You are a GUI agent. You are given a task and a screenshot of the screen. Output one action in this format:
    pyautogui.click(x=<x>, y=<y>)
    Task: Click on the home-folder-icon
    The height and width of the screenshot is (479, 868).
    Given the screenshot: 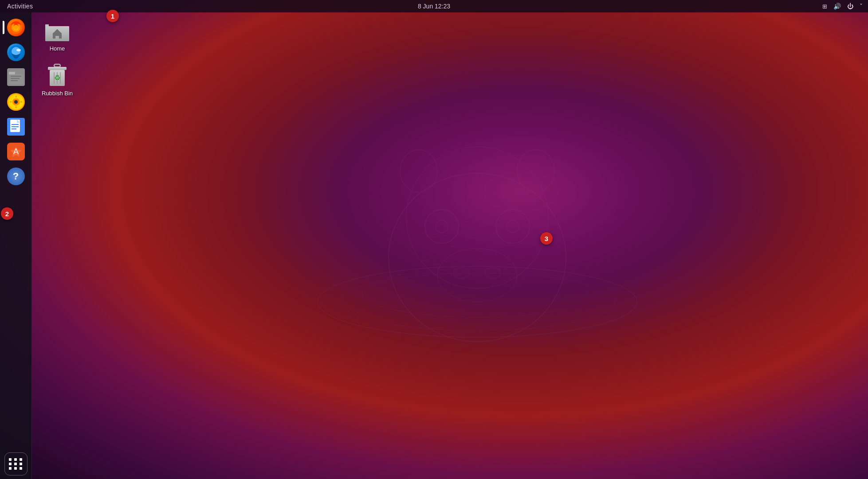 What is the action you would take?
    pyautogui.click(x=57, y=31)
    